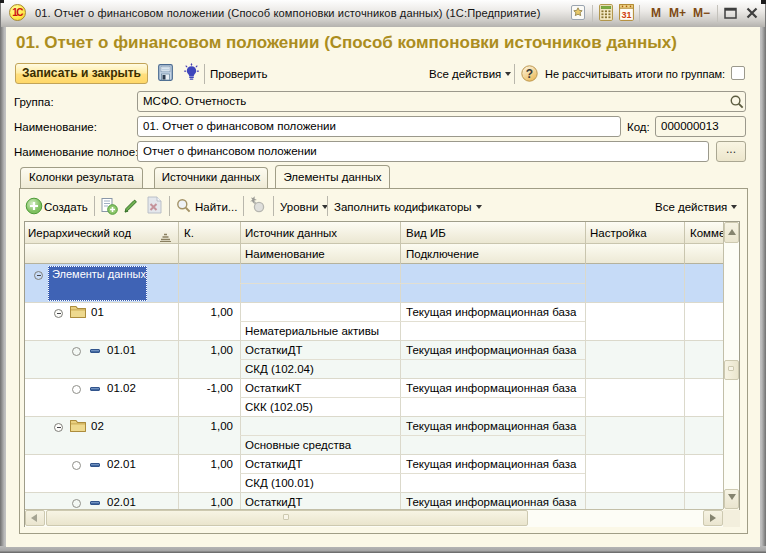 Image resolution: width=766 pixels, height=553 pixels. I want to click on svg-text: 31, so click(626, 15).